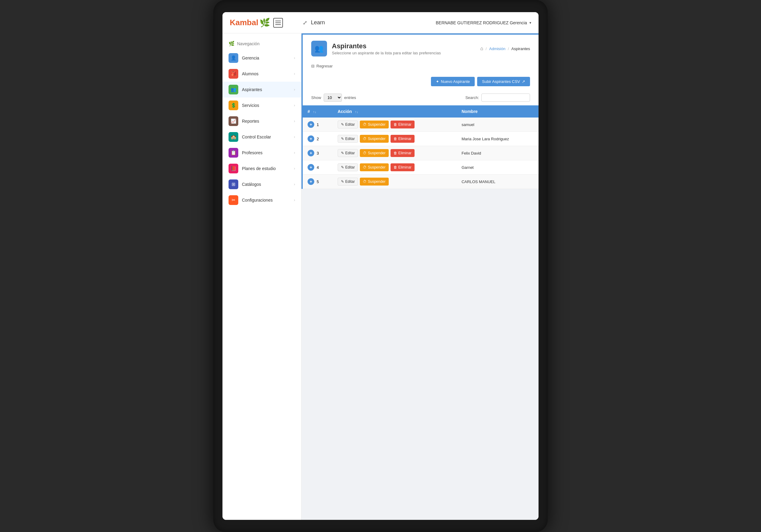 Image resolution: width=761 pixels, height=532 pixels. Describe the element at coordinates (294, 168) in the screenshot. I see `planes-estudio-chevron-icon: ›` at that location.